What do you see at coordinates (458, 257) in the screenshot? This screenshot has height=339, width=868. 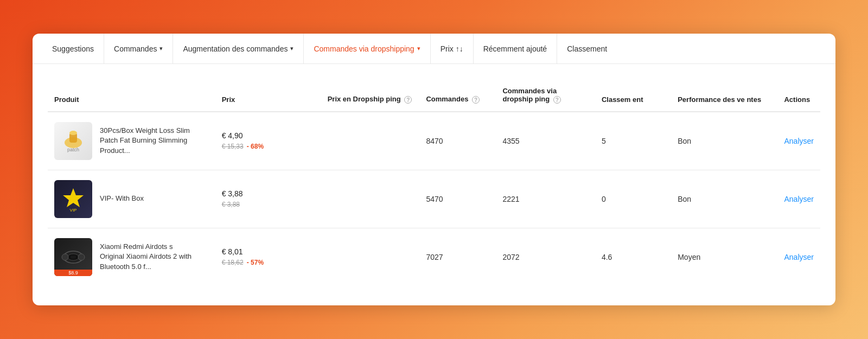 I see `td-commandes: 7027` at bounding box center [458, 257].